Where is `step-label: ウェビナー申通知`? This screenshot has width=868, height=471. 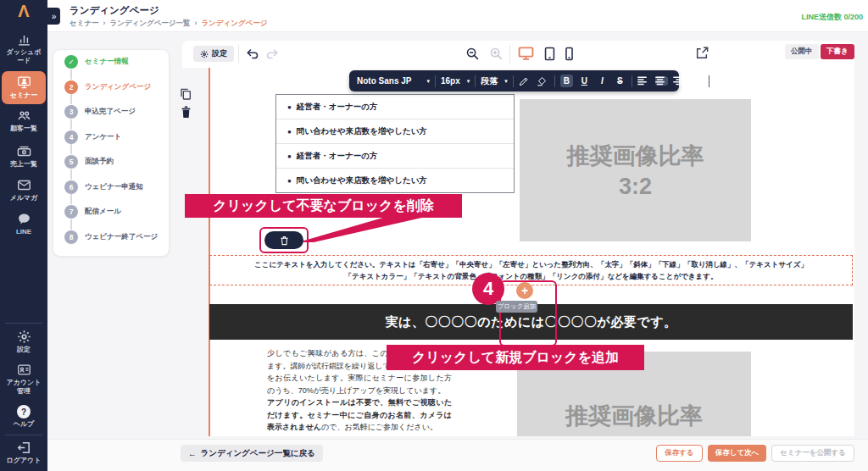
step-label: ウェビナー申通知 is located at coordinates (114, 187).